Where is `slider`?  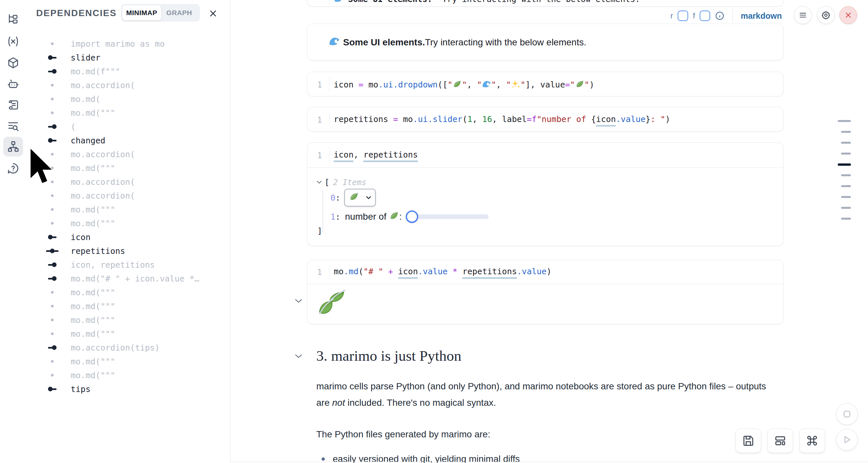 slider is located at coordinates (448, 217).